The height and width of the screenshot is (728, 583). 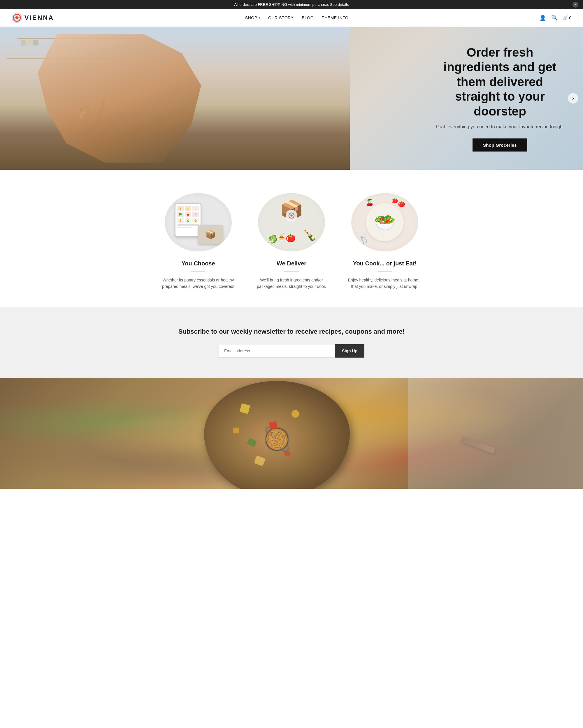 I want to click on feature-image-2: 📦 🍾 🥬 🍅 🍝, so click(x=292, y=222).